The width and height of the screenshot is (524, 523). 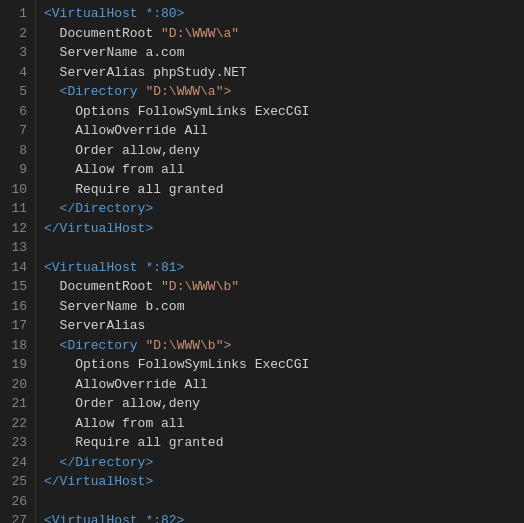 I want to click on line-number: 10, so click(x=16, y=190).